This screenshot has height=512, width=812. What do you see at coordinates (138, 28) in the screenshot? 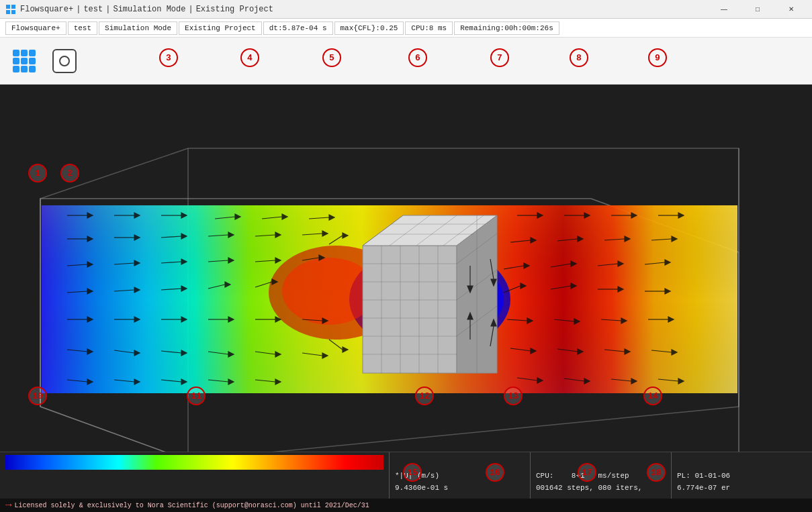
I see `menu-mode: Simulation Mode` at bounding box center [138, 28].